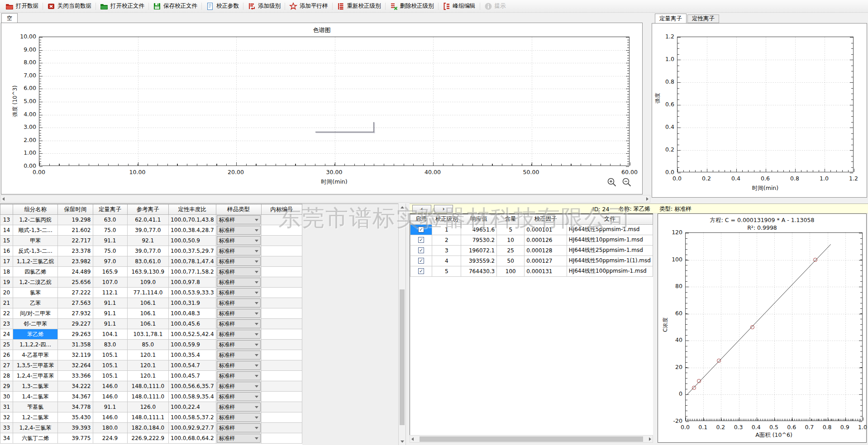  What do you see at coordinates (459, 6) in the screenshot?
I see `toolbar-button-峰组编辑: 峰组编辑` at bounding box center [459, 6].